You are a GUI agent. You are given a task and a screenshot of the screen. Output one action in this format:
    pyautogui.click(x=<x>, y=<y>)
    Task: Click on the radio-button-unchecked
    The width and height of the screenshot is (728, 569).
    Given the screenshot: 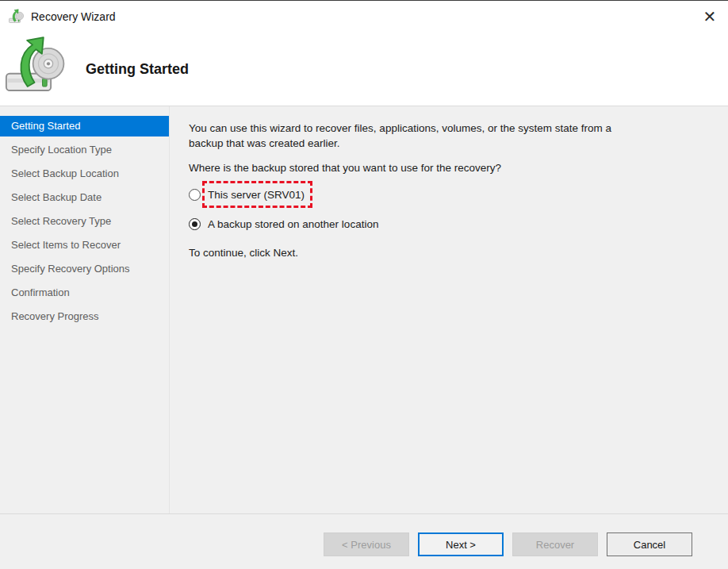 What is the action you would take?
    pyautogui.click(x=195, y=195)
    